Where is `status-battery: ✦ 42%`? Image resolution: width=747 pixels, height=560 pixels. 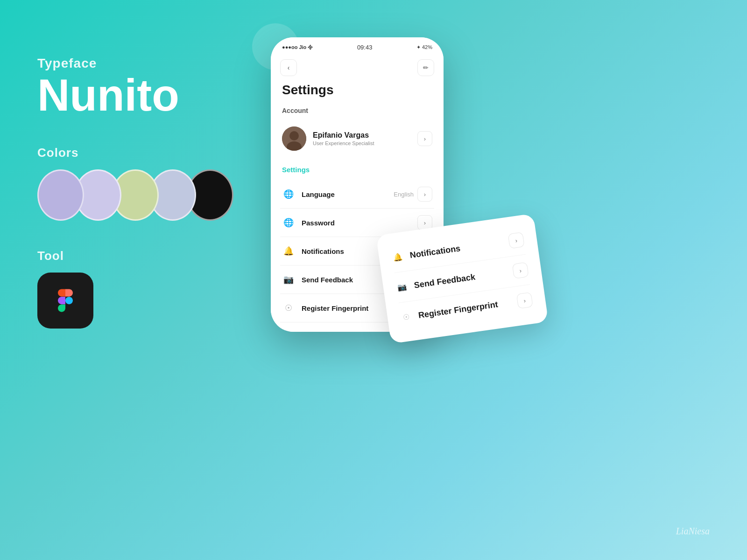 status-battery: ✦ 42% is located at coordinates (424, 48).